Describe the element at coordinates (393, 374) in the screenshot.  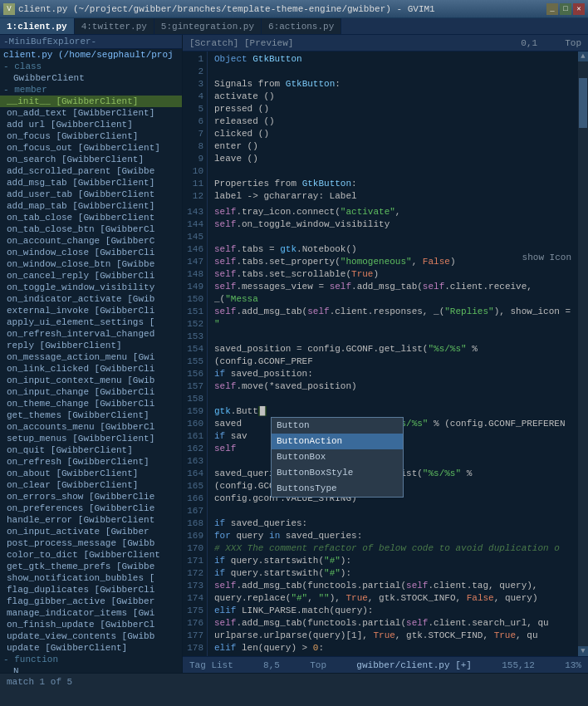
I see `code-line: if saved_position:` at that location.